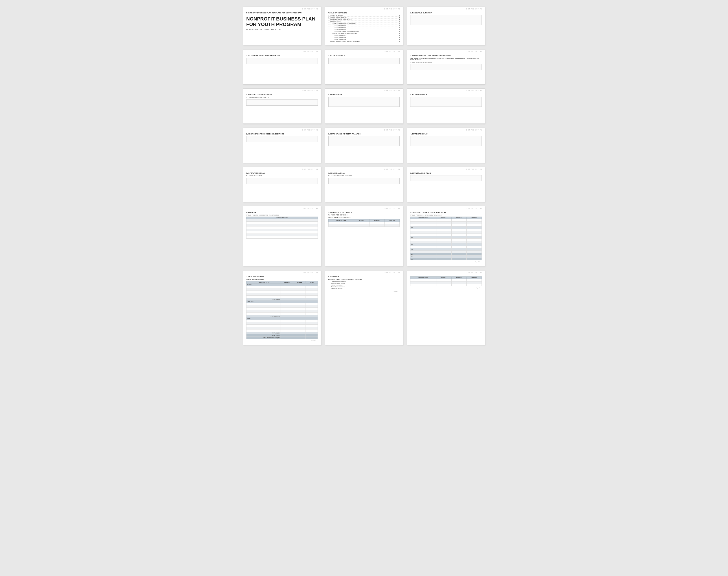 This screenshot has height=576, width=728. Describe the element at coordinates (446, 129) in the screenshot. I see `confidential-label-12: CONFIDENTIAL` at that location.